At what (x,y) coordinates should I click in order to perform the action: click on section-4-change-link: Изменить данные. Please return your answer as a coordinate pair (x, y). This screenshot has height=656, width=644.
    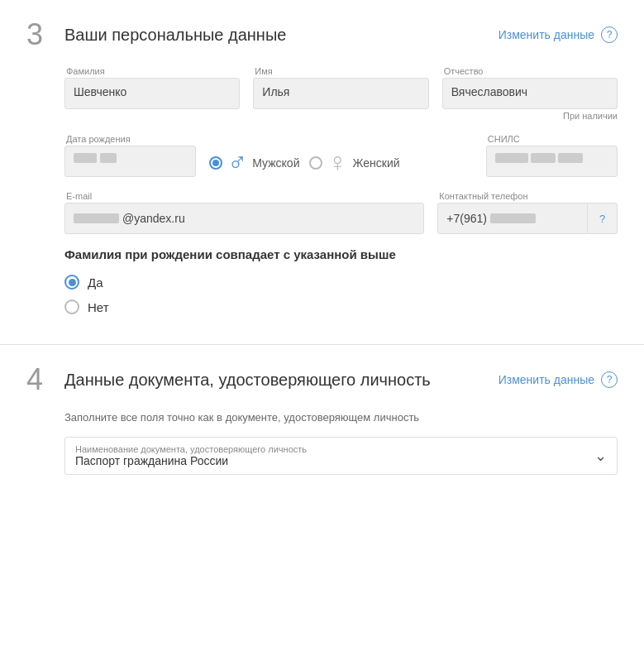
    Looking at the image, I should click on (546, 380).